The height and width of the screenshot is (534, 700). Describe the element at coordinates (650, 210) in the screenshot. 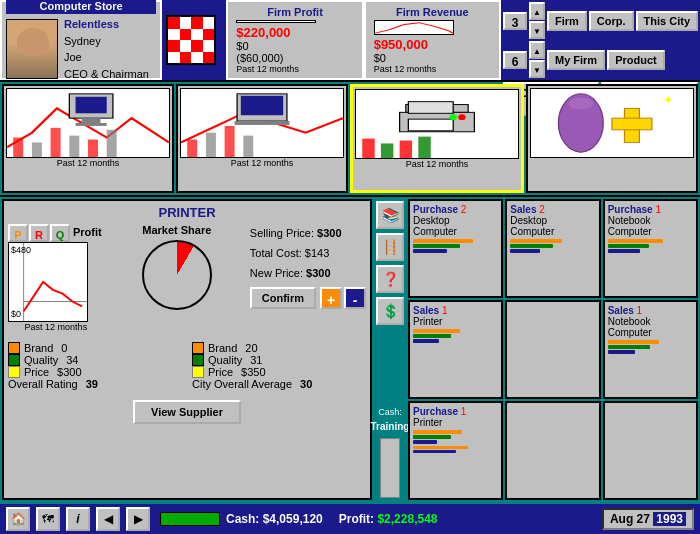

I see `card-title-3: Purchase 1` at that location.